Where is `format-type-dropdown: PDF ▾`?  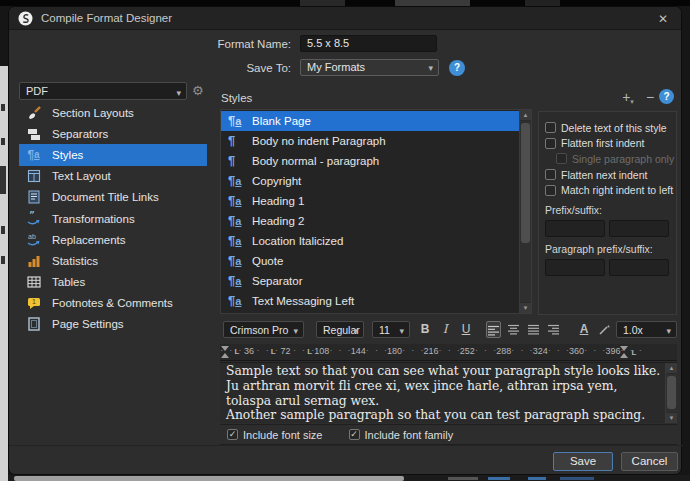
format-type-dropdown: PDF ▾ is located at coordinates (103, 91).